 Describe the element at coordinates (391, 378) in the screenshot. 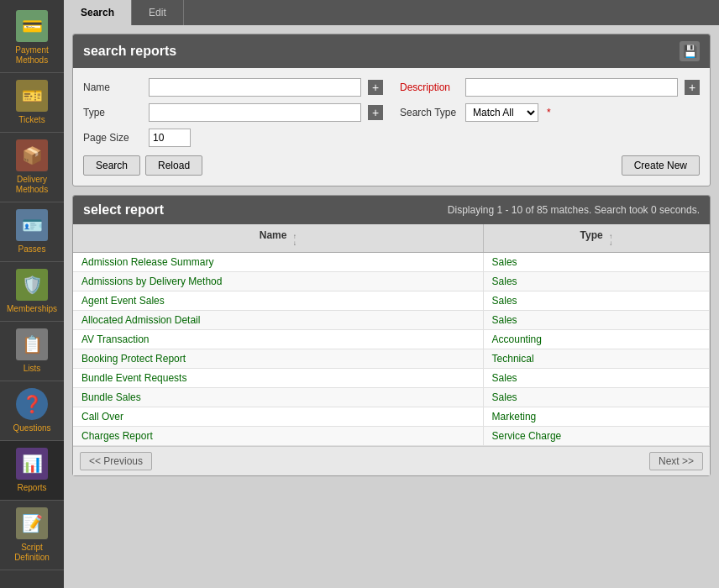

I see `table-row: Bundle Event RequestsSales` at that location.